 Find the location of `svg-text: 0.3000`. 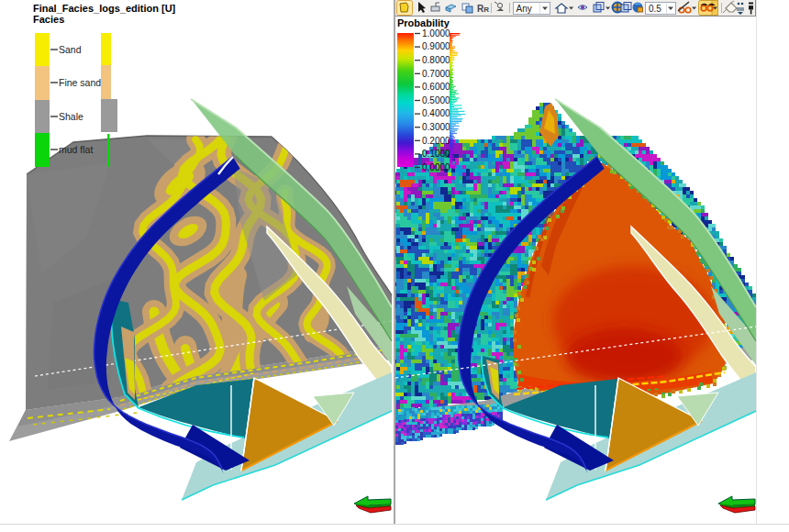

svg-text: 0.3000 is located at coordinates (437, 127).